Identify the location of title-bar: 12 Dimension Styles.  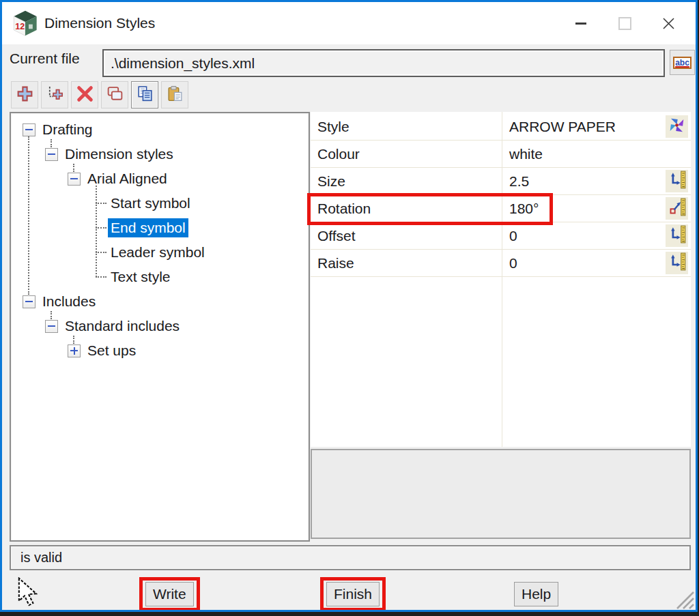
(349, 23).